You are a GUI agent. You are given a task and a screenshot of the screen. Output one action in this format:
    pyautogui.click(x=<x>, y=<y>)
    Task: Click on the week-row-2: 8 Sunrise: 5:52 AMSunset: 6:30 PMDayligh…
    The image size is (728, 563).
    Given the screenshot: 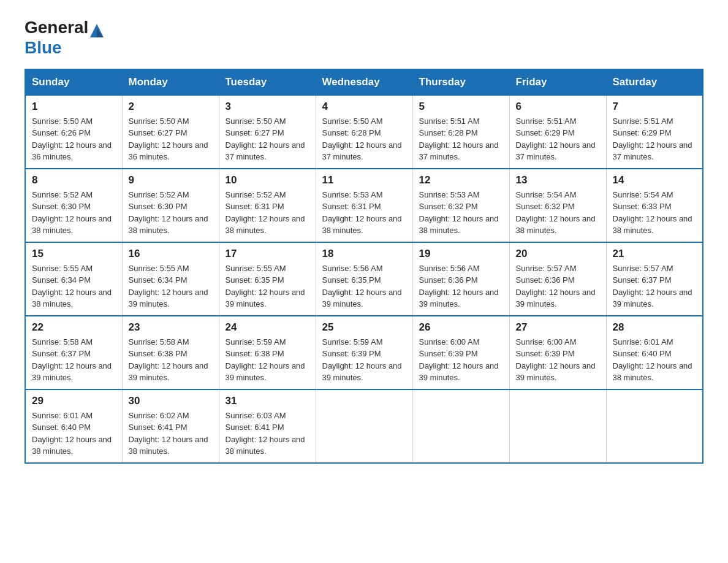 What is the action you would take?
    pyautogui.click(x=364, y=205)
    